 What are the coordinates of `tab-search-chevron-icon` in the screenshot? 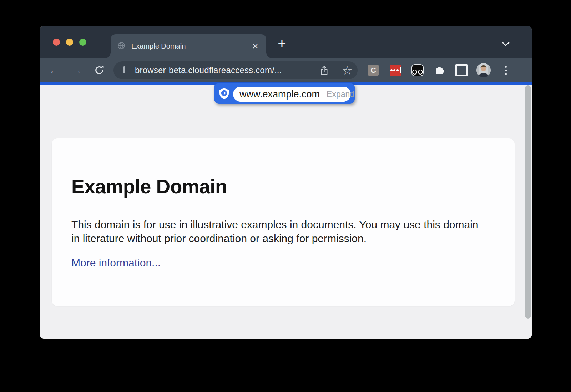 It's located at (506, 44).